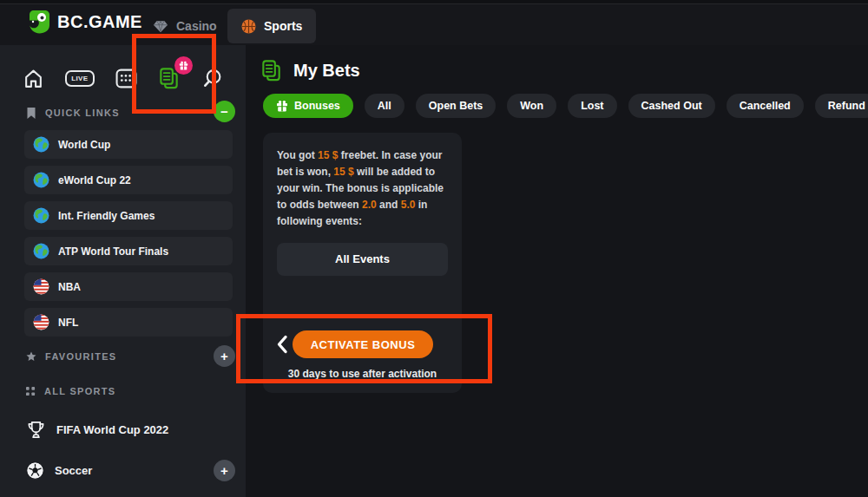 The height and width of the screenshot is (497, 868). Describe the element at coordinates (84, 145) in the screenshot. I see `quick-link-label: World Cup` at that location.